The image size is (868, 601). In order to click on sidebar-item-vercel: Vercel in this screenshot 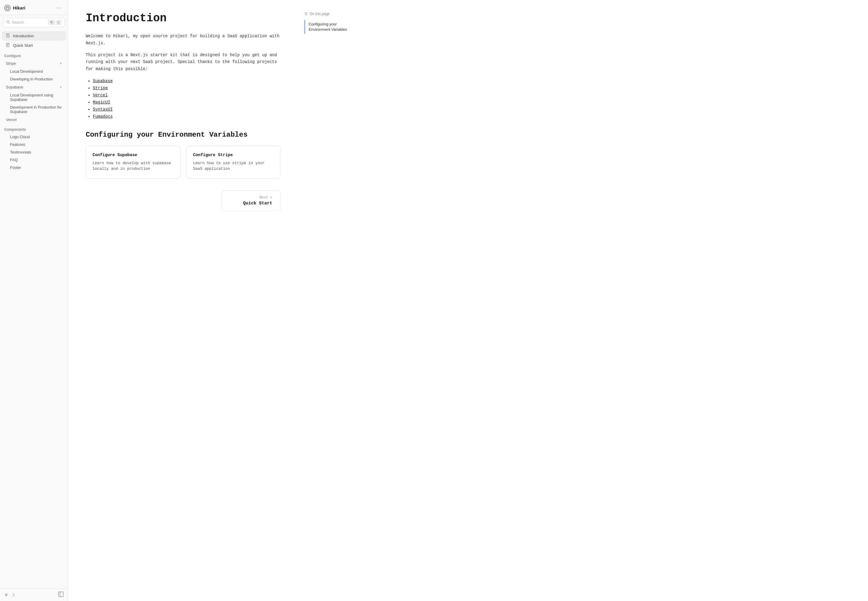, I will do `click(34, 120)`.